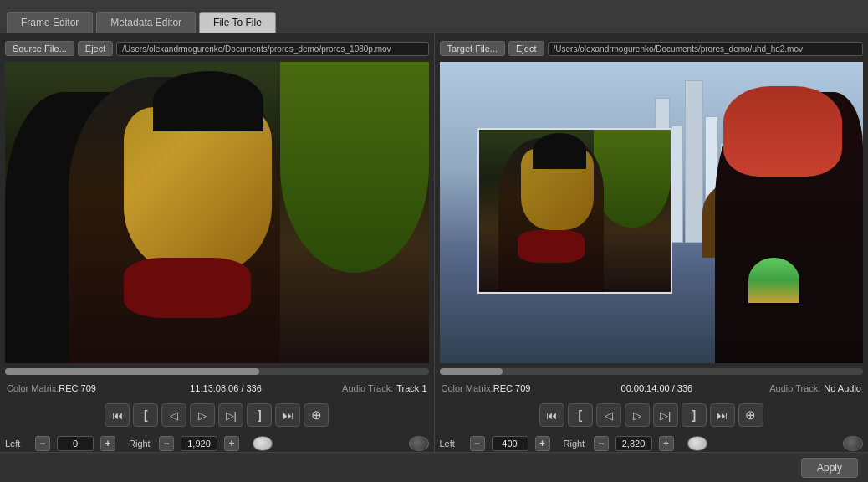  Describe the element at coordinates (434, 17) in the screenshot. I see `tab-bar: Frame Editor Metadata Editor File To Fil…` at that location.